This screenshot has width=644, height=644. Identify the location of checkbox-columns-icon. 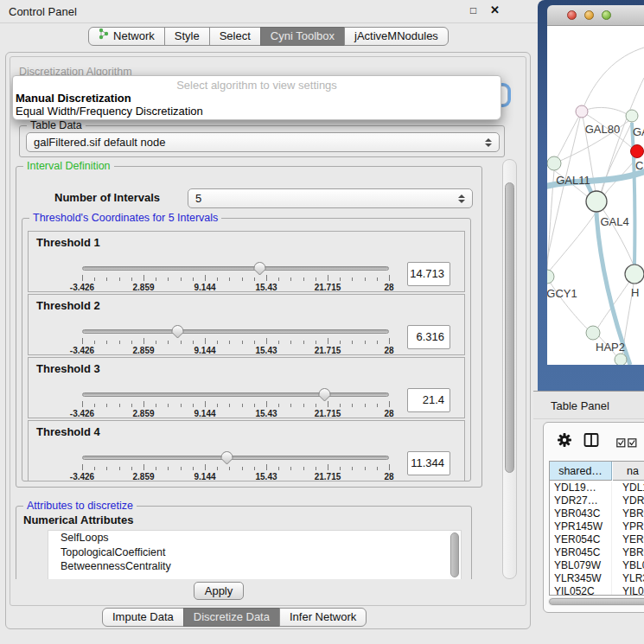
(627, 443).